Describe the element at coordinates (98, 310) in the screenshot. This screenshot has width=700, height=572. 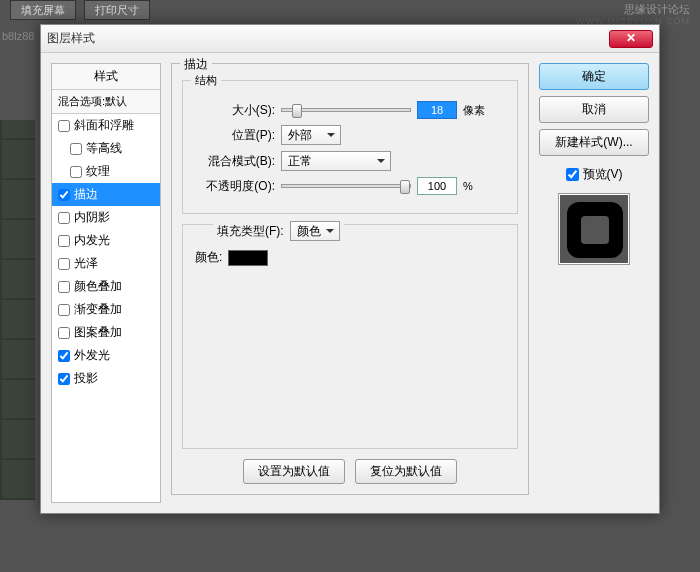
I see `style-label-8: 渐变叠加` at that location.